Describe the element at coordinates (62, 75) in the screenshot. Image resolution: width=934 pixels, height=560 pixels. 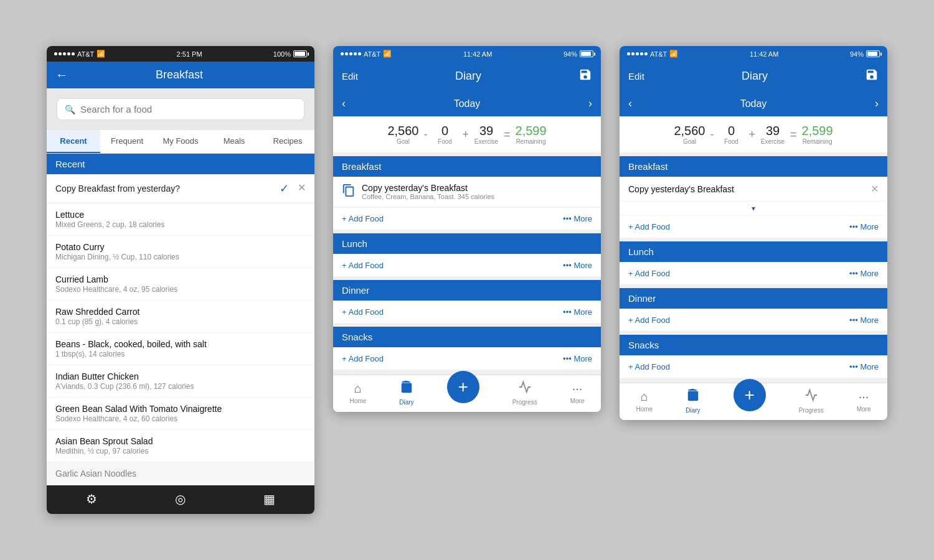
I see `back-button: ←` at that location.